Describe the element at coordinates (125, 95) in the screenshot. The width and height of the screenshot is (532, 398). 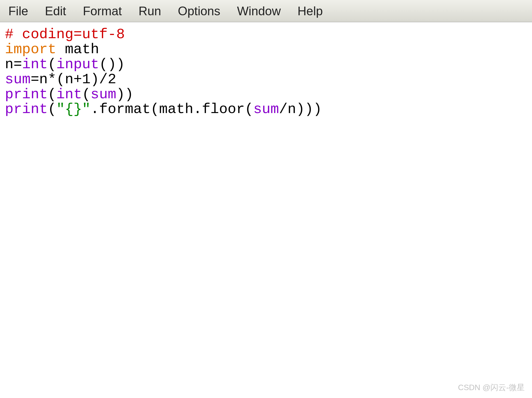
I see `code-token: ))` at that location.